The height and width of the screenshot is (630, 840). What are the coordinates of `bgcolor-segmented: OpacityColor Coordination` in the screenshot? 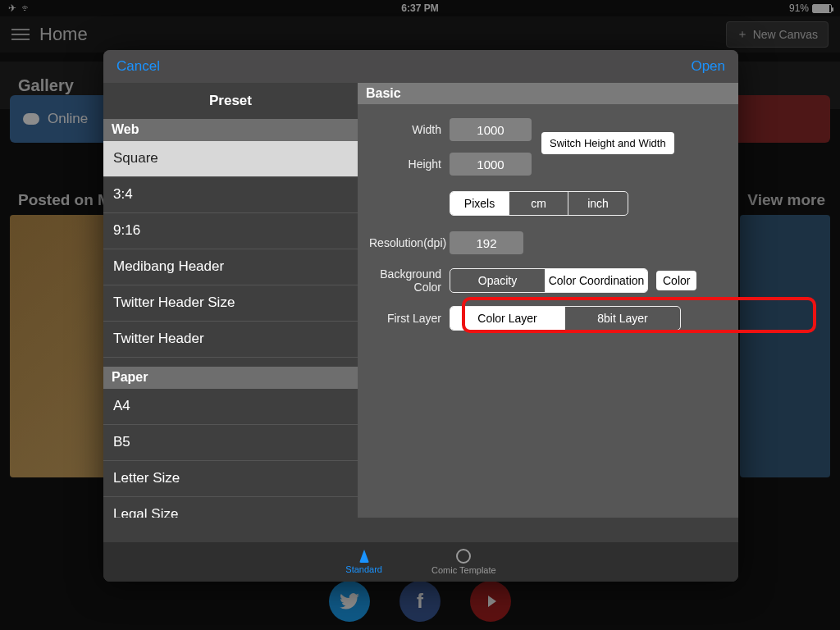 It's located at (549, 281).